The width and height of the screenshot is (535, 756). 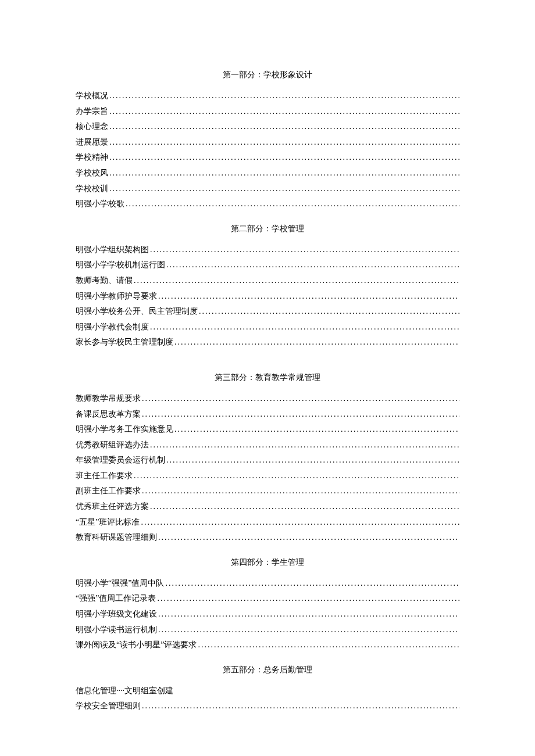 What do you see at coordinates (268, 378) in the screenshot?
I see `section-title: 第三部分：教育教学常规管理` at bounding box center [268, 378].